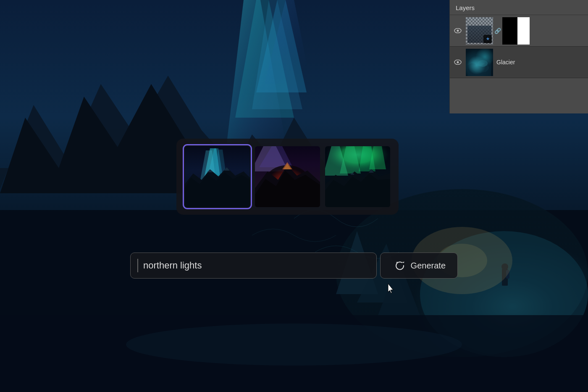  Describe the element at coordinates (256, 266) in the screenshot. I see `prompt-input` at that location.